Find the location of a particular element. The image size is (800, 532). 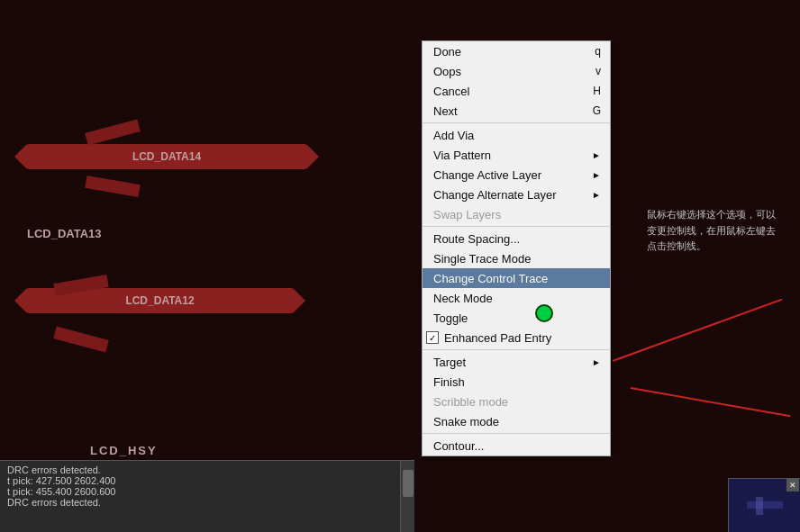

menu-item-finish-label: Finish is located at coordinates (449, 382).